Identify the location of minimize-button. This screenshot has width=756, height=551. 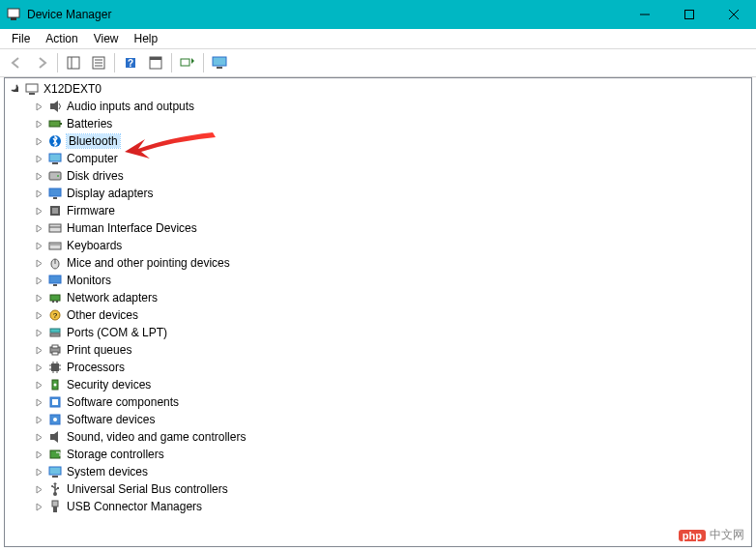
(645, 14).